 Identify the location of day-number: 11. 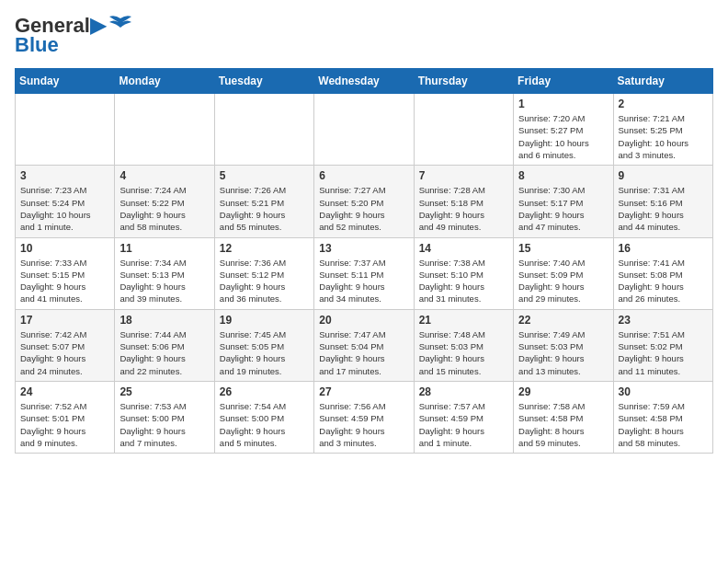
(164, 248).